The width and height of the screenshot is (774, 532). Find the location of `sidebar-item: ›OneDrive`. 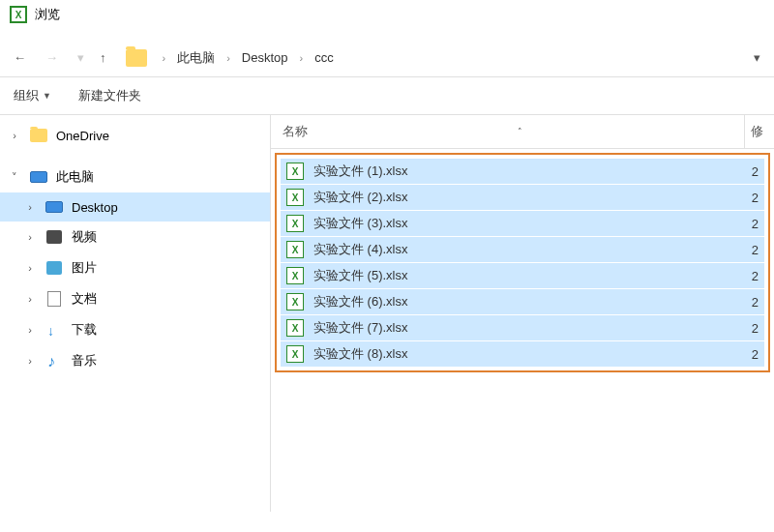

sidebar-item: ›OneDrive is located at coordinates (135, 135).